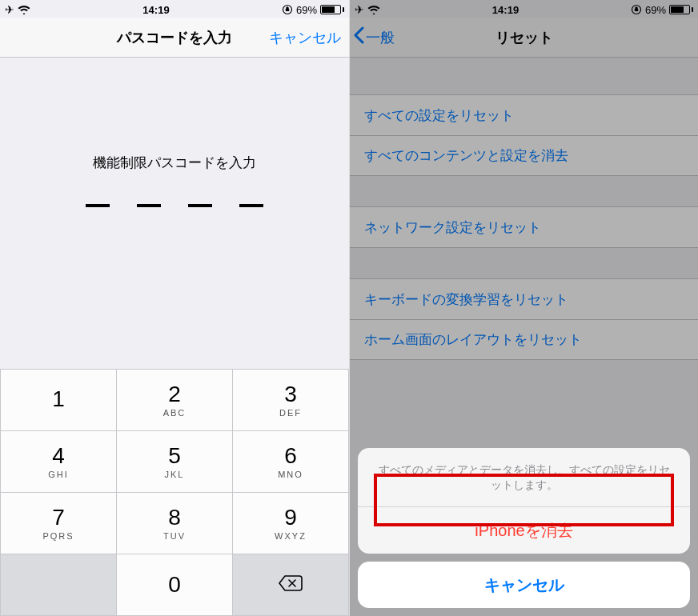 This screenshot has width=698, height=616. Describe the element at coordinates (291, 400) in the screenshot. I see `key-3: 3DEF` at that location.